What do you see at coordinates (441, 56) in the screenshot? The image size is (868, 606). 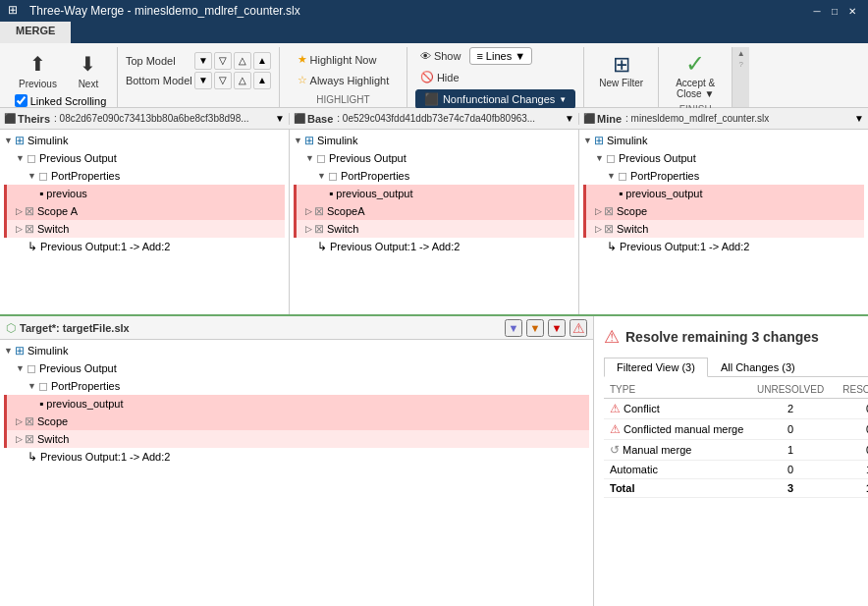 I see `show-button: 👁 Show` at bounding box center [441, 56].